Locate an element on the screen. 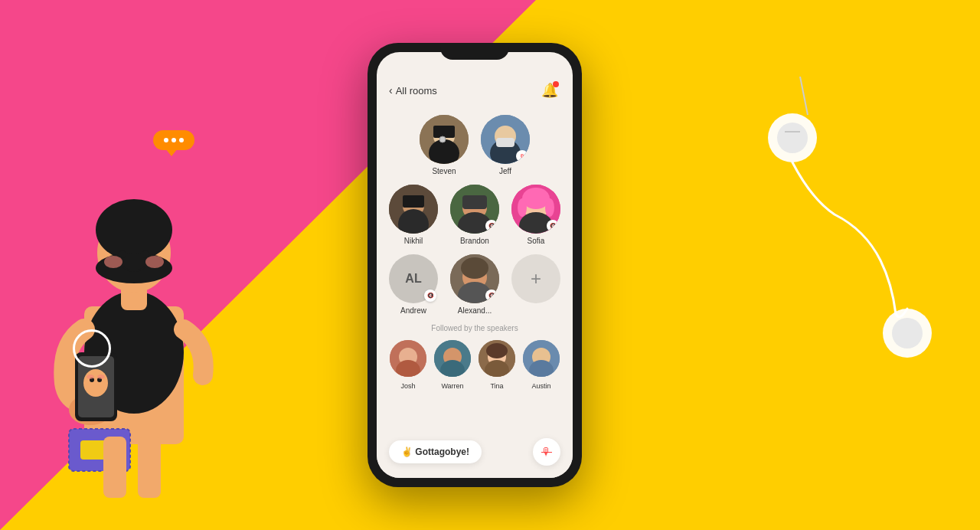 This screenshot has width=980, height=530. speakers-row-1: Steven is located at coordinates (475, 146).